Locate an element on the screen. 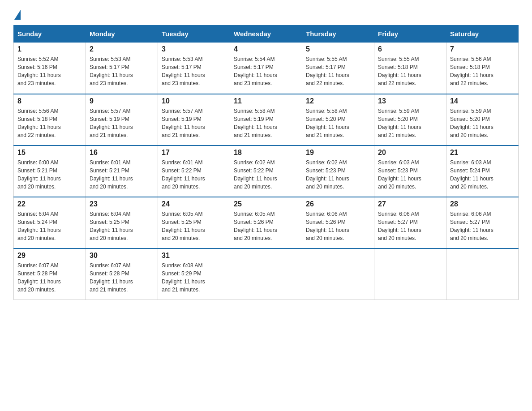 The image size is (532, 411). day-number: 24 is located at coordinates (194, 204).